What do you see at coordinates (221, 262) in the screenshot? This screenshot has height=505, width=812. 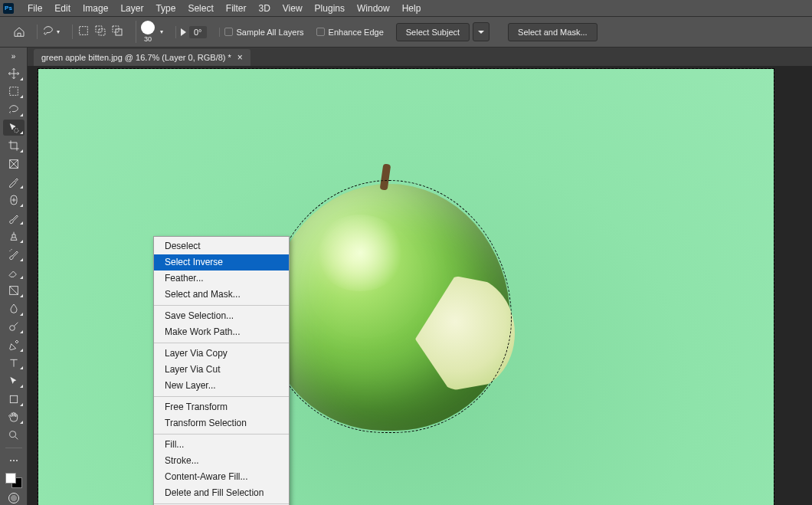 I see `context-menu-item: Select Inverse` at bounding box center [221, 262].